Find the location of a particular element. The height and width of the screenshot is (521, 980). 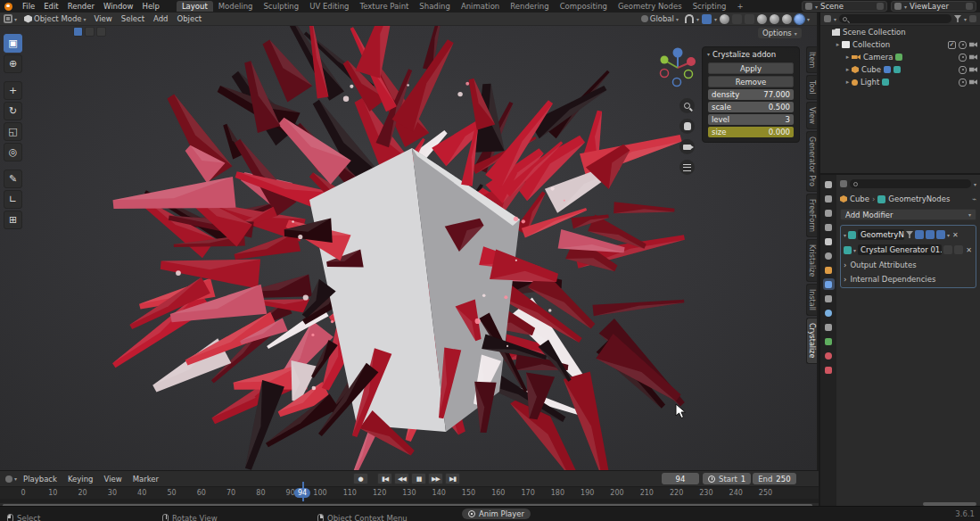

snap-magnet-icon is located at coordinates (689, 19).